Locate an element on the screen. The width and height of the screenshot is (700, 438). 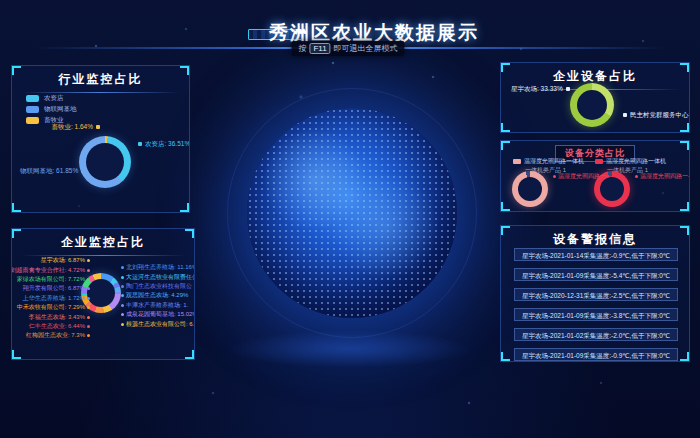
globe-dot-map is located at coordinates (352, 213).